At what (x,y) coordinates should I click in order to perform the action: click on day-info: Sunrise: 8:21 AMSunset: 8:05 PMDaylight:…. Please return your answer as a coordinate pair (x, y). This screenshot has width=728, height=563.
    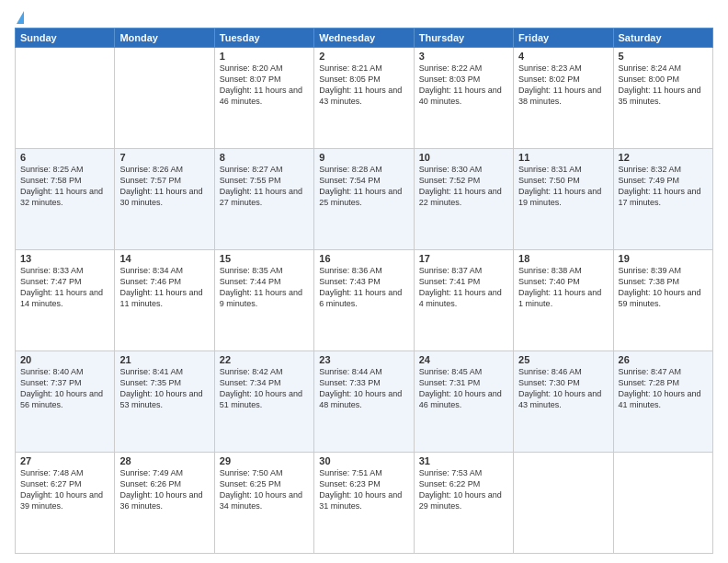
    Looking at the image, I should click on (360, 85).